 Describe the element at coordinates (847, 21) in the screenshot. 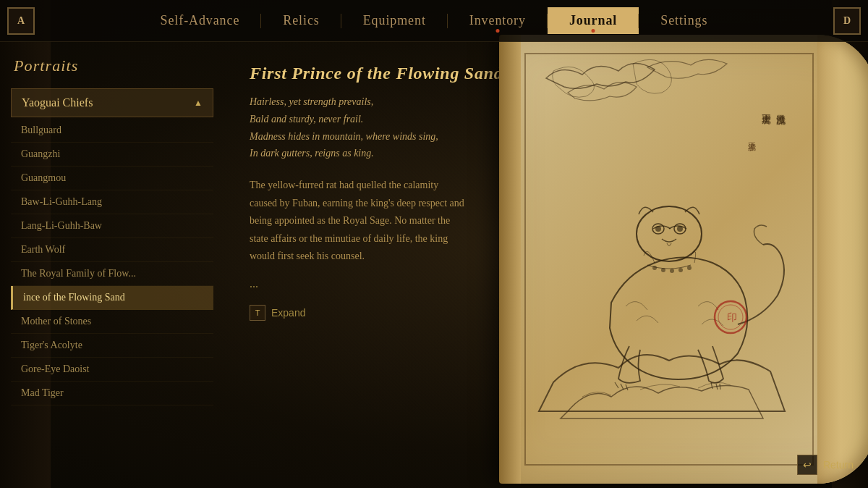

I see `nav-next-button: D` at that location.